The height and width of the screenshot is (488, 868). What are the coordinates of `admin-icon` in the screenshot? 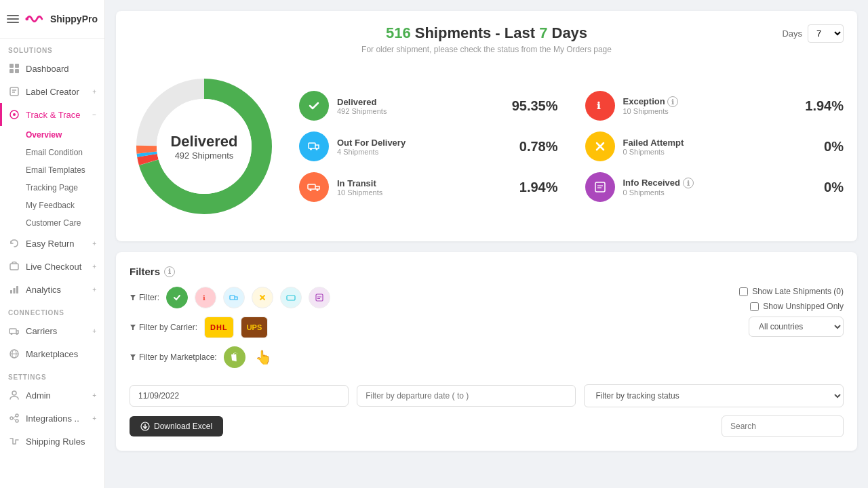 It's located at (14, 395).